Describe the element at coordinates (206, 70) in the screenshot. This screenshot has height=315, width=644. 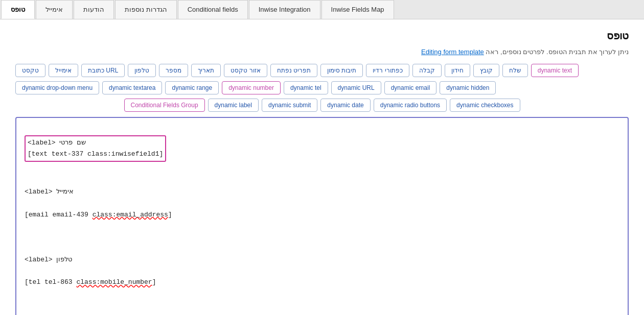
I see `btn-date: תאריך` at that location.